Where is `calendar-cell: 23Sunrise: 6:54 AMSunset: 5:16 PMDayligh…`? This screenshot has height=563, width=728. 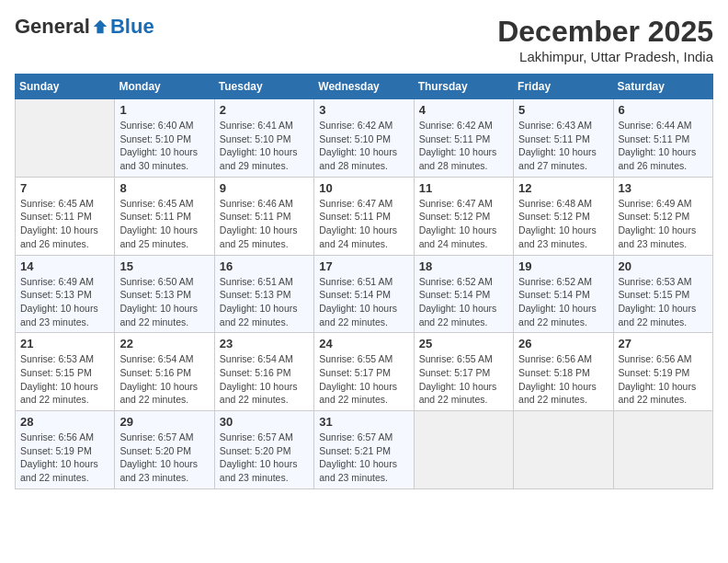 calendar-cell: 23Sunrise: 6:54 AMSunset: 5:16 PMDayligh… is located at coordinates (264, 372).